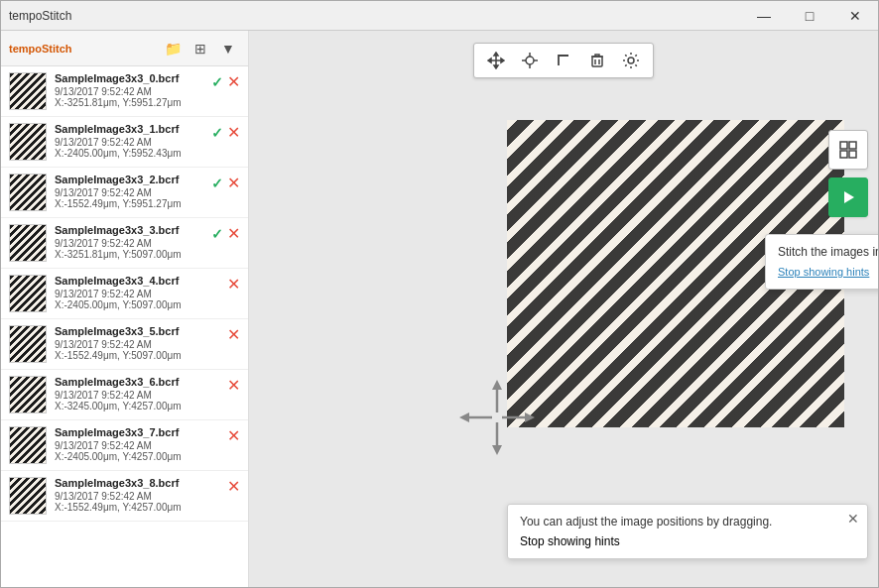  What do you see at coordinates (853, 519) in the screenshot?
I see `drag-hint-close-button: ✕` at bounding box center [853, 519].